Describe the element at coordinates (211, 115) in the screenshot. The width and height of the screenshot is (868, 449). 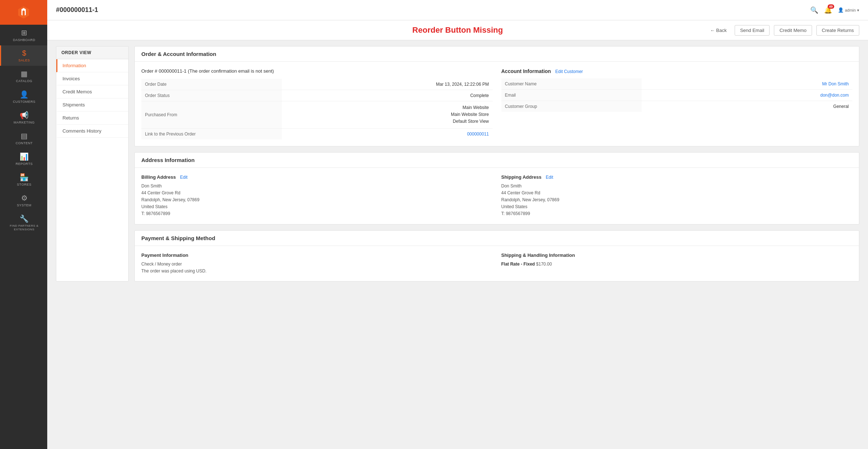
I see `purchased-from-label: Purchased From` at that location.